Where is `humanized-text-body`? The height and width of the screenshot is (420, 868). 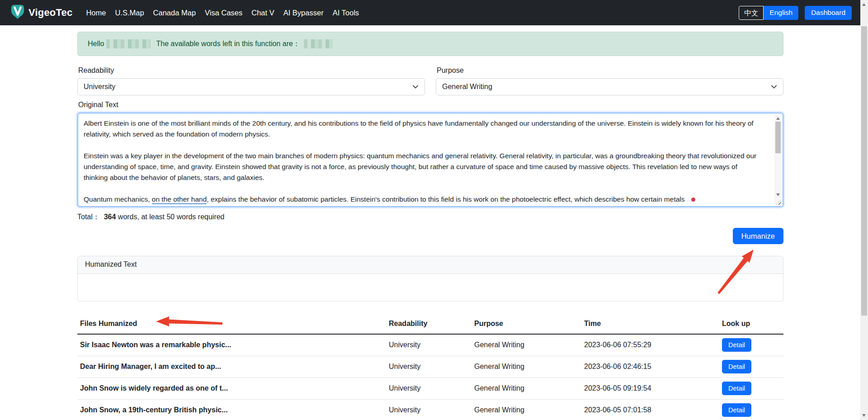
humanized-text-body is located at coordinates (430, 288).